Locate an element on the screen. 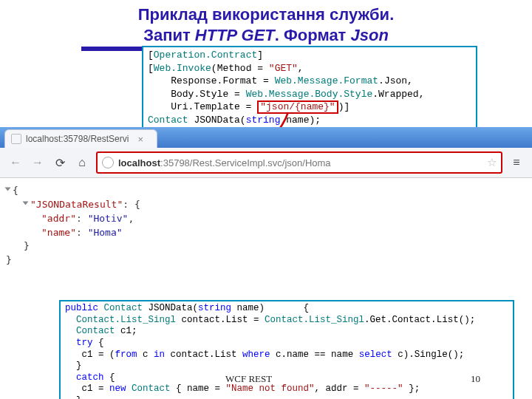 Image resolution: width=532 pixels, height=399 pixels. code-contract-box: [Operation.Contract] [Web.Invoke(Method … is located at coordinates (310, 89).